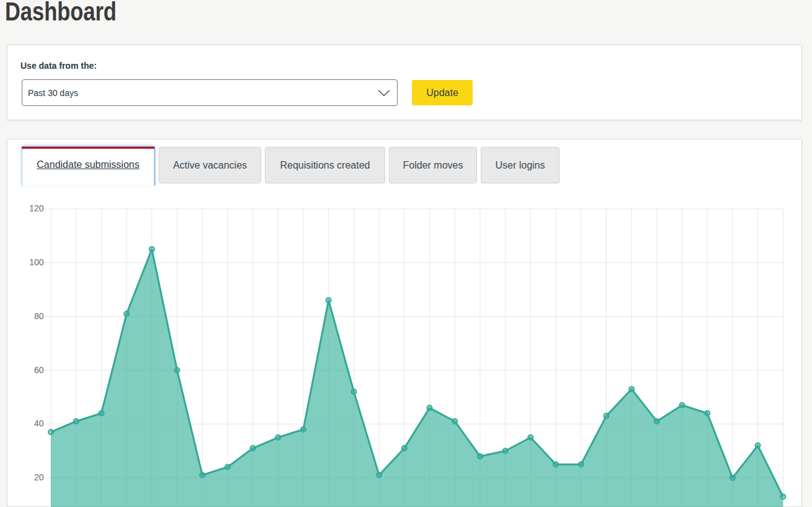 Image resolution: width=812 pixels, height=507 pixels. I want to click on svg-text: 120, so click(37, 208).